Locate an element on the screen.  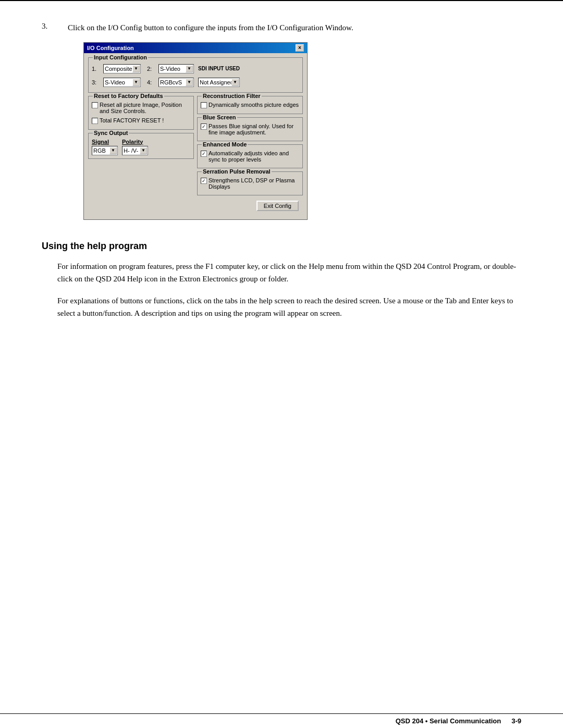
two-col-layout: Reset to Factory Defaults Reset all pict… is located at coordinates (195, 147).